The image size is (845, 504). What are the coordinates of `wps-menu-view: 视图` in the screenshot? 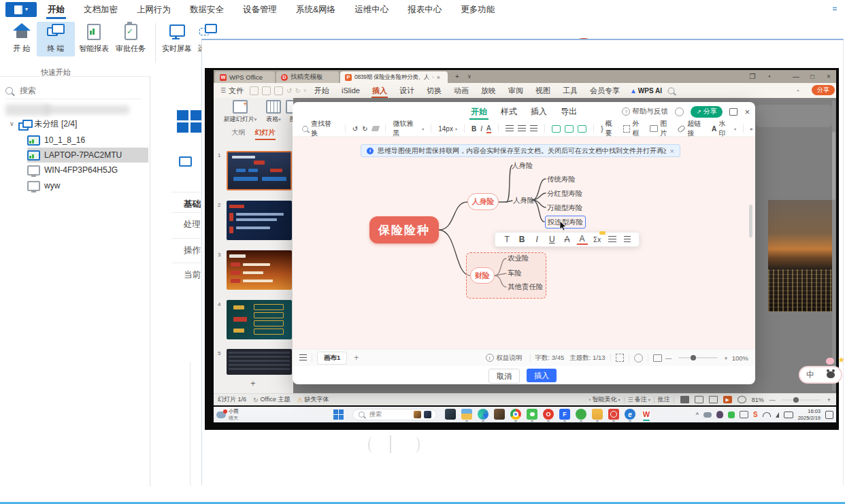 It's located at (543, 90).